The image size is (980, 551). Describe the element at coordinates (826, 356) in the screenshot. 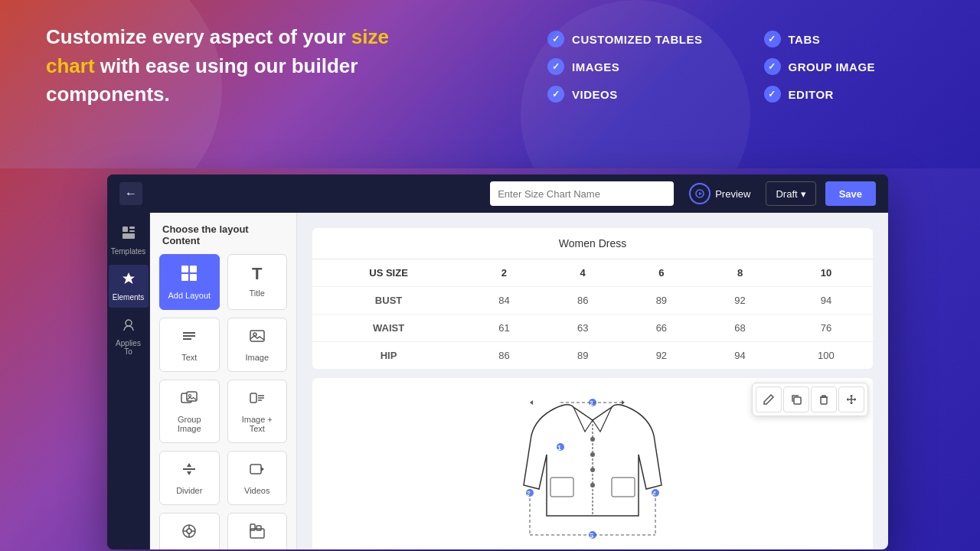

I see `row-hip-v5: 100` at that location.